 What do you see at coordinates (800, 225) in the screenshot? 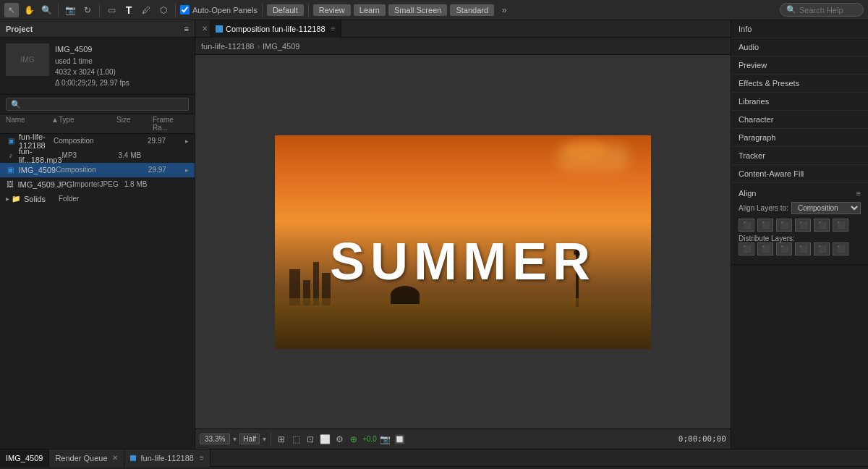
I see `align-buttons-row: ⬛ ⬛ ⬛ ⬛ ⬛ ⬛` at bounding box center [800, 225].